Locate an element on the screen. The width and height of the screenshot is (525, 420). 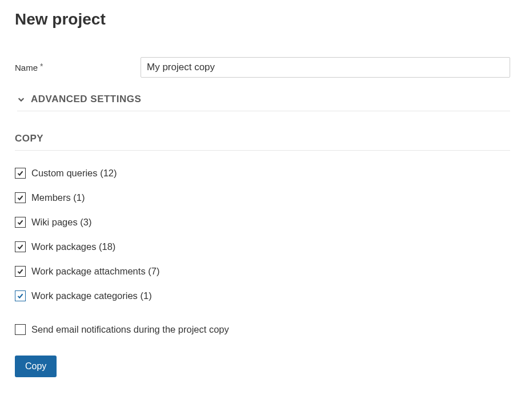
copy-option-row: Wiki pages (3) is located at coordinates (263, 223).